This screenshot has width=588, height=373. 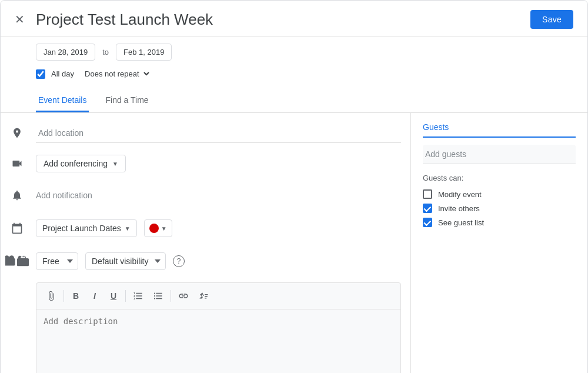 What do you see at coordinates (64, 195) in the screenshot?
I see `notification-text: Add notification` at bounding box center [64, 195].